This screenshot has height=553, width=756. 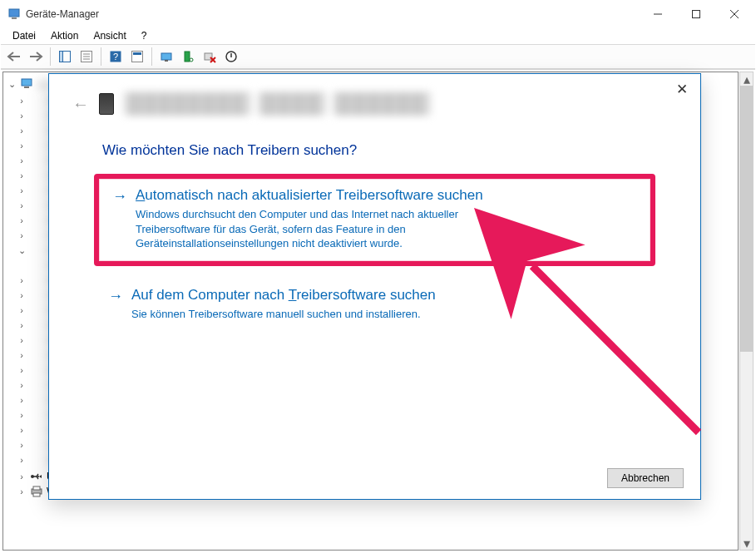 I want to click on window-title: Geräte-Manager, so click(x=333, y=14).